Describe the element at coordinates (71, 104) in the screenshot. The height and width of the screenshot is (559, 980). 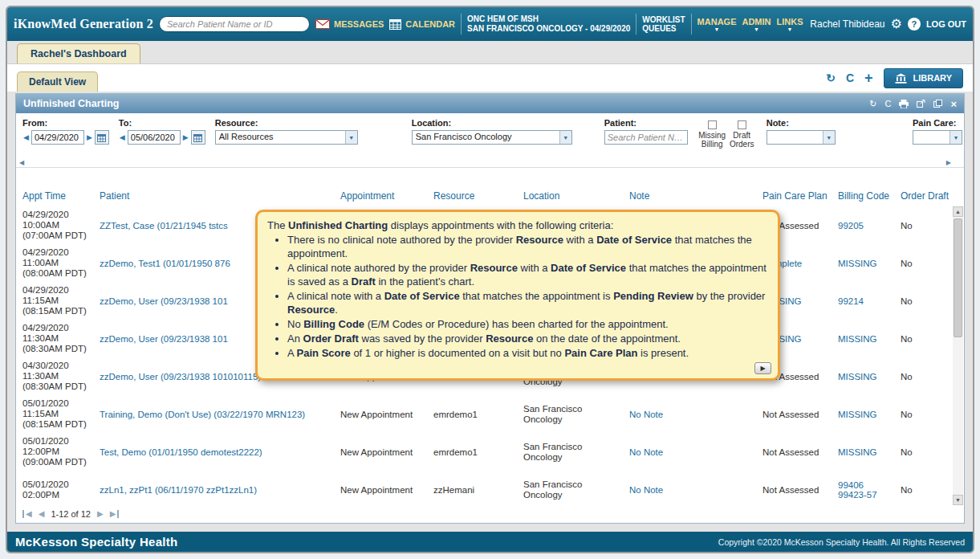
I see `panel-title: Unfinished Charting` at that location.